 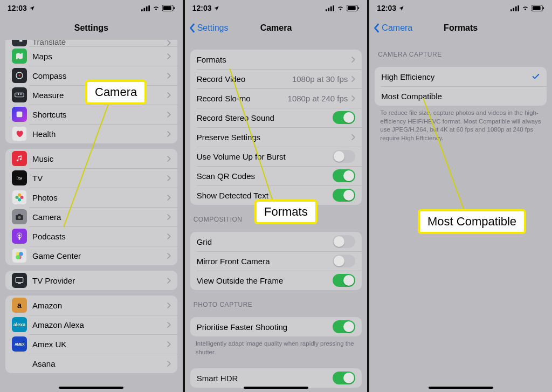 I want to click on settings-group: MusictvTVPhotosCameraPodcastsGame Cente…, so click(x=92, y=207).